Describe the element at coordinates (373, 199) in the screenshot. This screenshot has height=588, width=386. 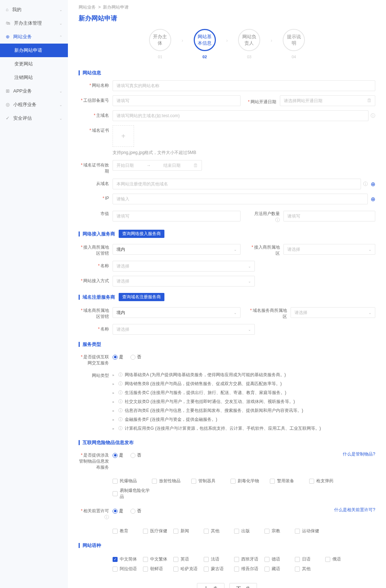
I see `add-ip-button: ⊕` at that location.